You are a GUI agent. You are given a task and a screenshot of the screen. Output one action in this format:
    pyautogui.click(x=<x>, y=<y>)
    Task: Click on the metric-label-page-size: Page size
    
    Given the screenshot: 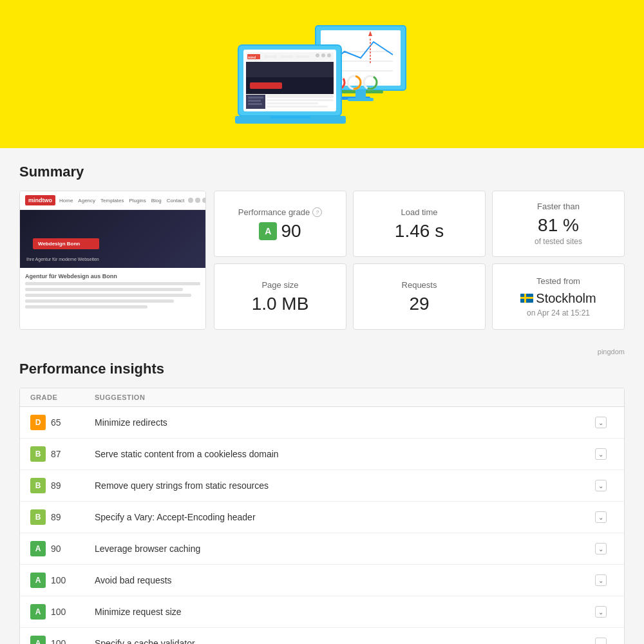 What is the action you would take?
    pyautogui.click(x=279, y=285)
    